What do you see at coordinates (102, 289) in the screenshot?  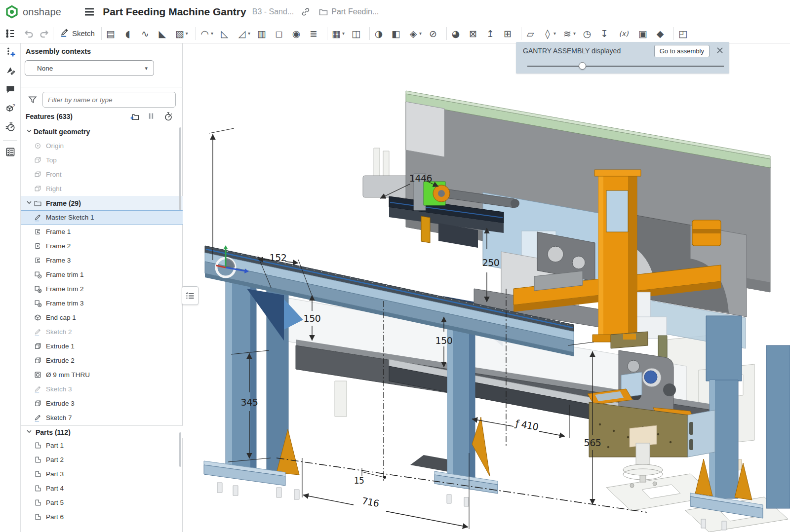 I see `feature-item-frame-trim-2: Frame trim 2` at bounding box center [102, 289].